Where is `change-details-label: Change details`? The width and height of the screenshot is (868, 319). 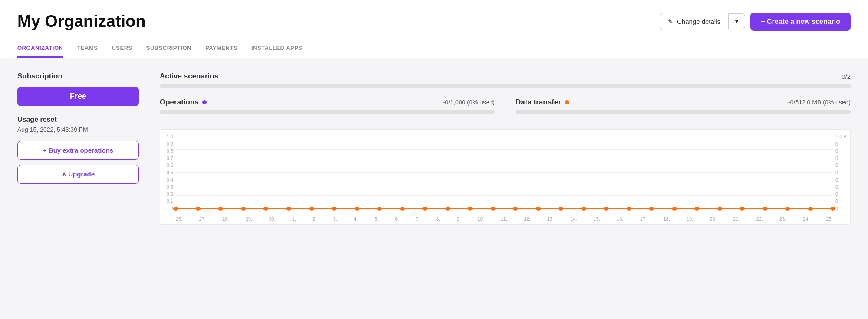
change-details-label: Change details is located at coordinates (699, 22).